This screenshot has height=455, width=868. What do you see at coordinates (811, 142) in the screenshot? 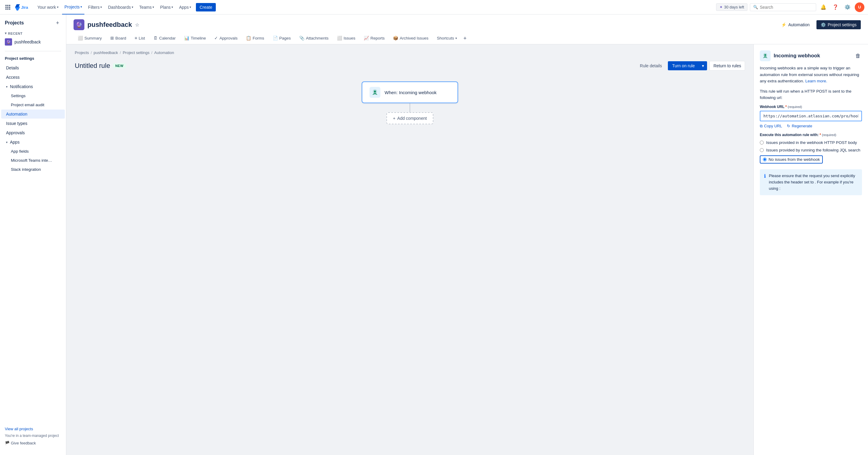
I see `radio-http-body: Issues provided in the webhook HTTP POST…` at bounding box center [811, 142].